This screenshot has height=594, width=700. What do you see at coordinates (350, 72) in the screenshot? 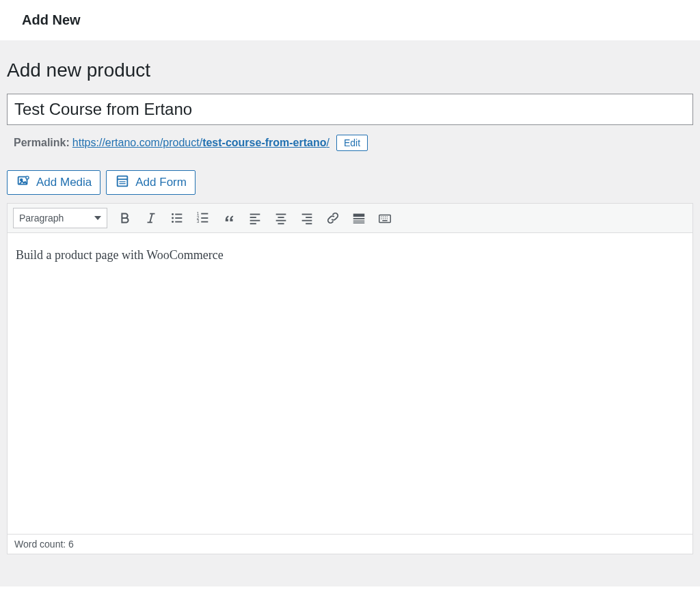
I see `page-heading: Add new product` at bounding box center [350, 72].